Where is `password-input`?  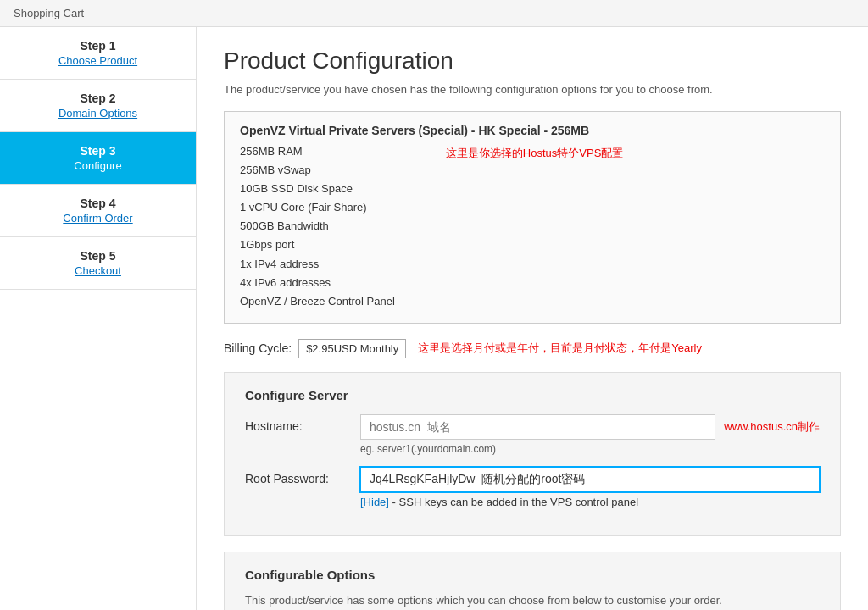 password-input is located at coordinates (590, 480).